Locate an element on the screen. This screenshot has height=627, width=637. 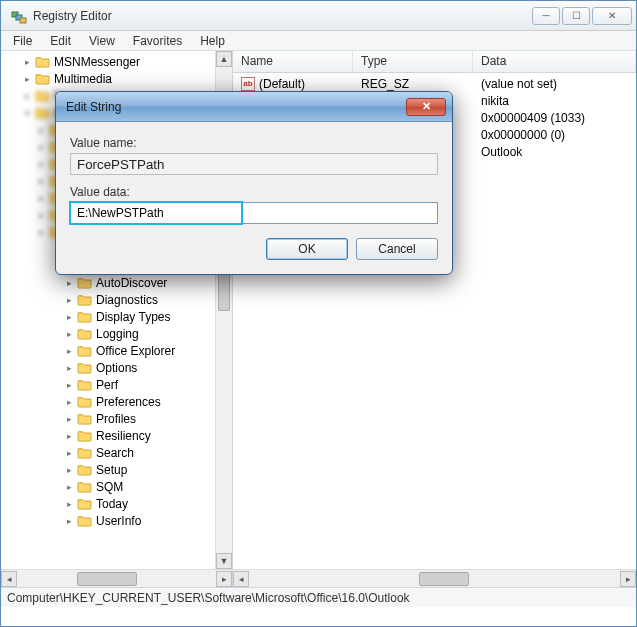
tree-node: ▸SQM is located at coordinates (118, 486).